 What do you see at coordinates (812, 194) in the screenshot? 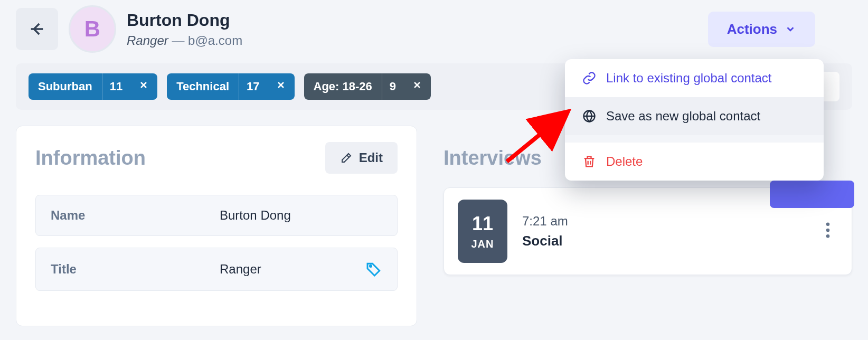
I see `primary-button-partial` at bounding box center [812, 194].